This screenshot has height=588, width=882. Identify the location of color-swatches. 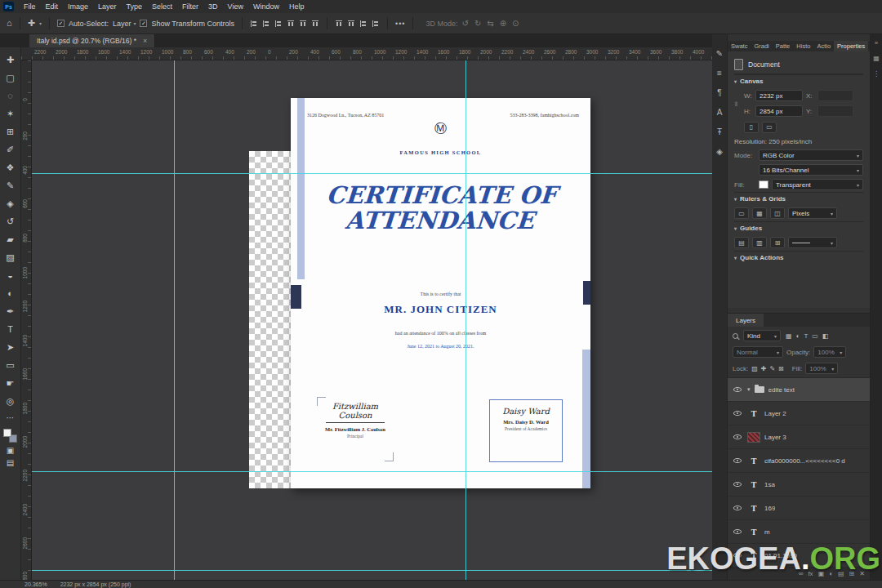
(10, 436).